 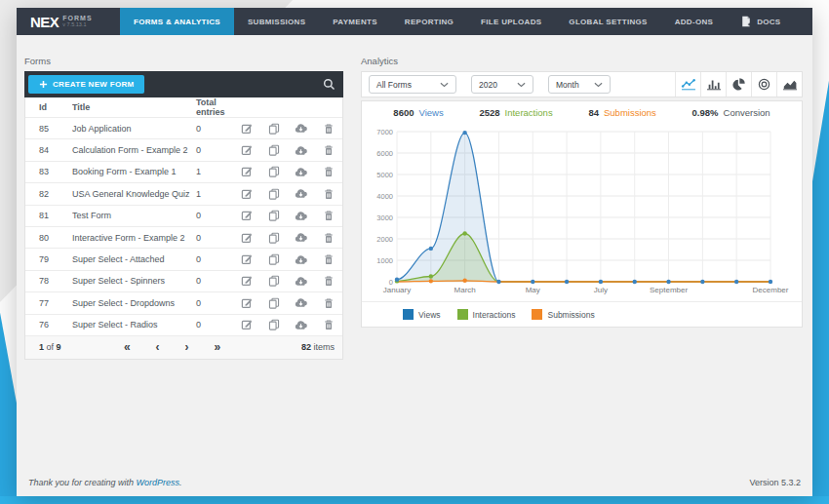 I want to click on nav-item-label: PAYMENTS, so click(x=355, y=21).